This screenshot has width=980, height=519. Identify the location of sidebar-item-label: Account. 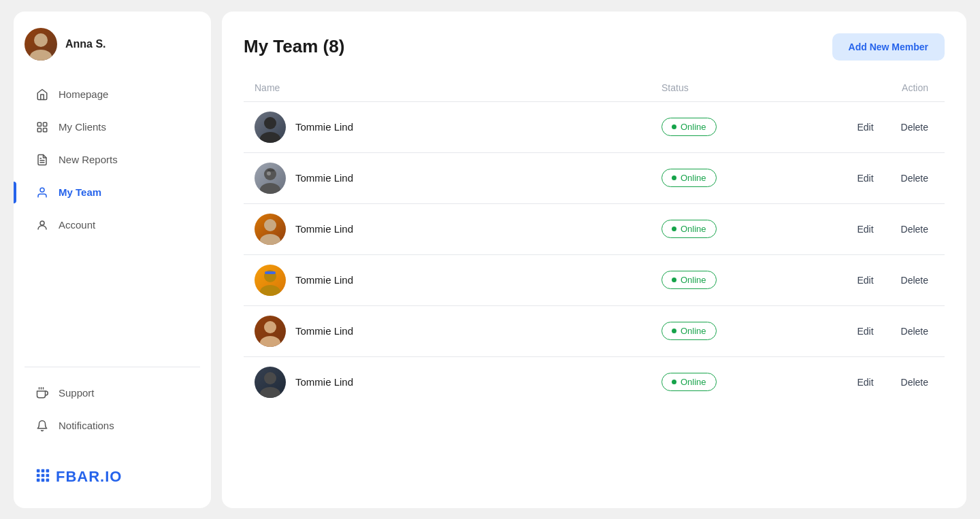
(77, 224).